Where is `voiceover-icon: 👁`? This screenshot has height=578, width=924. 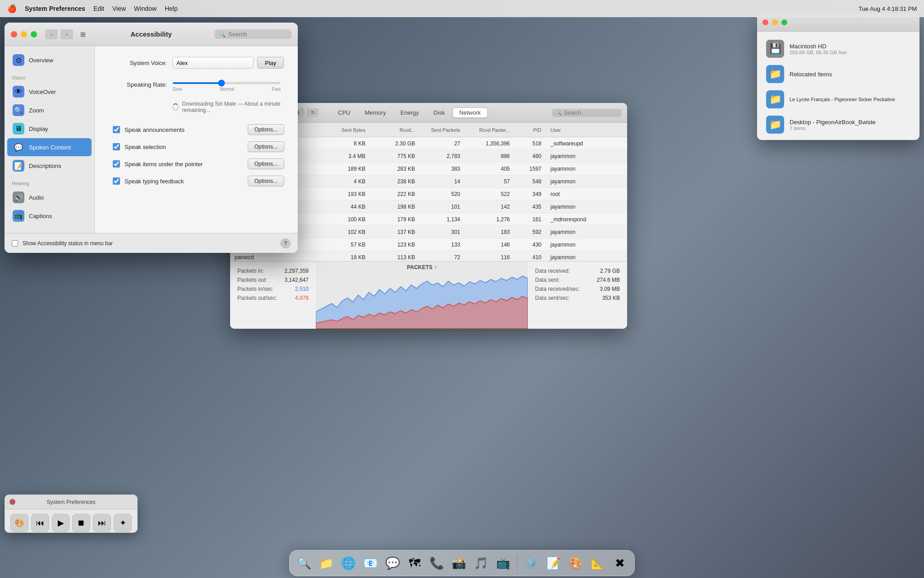
voiceover-icon: 👁 is located at coordinates (18, 92).